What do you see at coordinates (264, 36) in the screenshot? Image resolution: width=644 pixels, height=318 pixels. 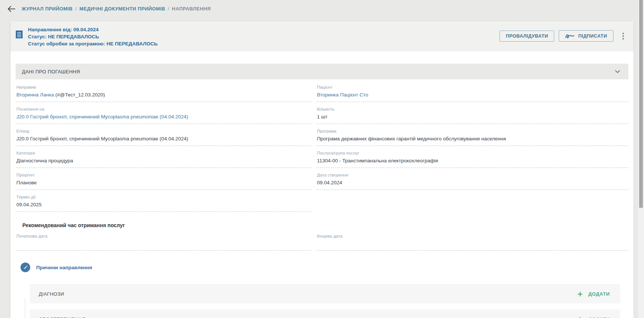 I see `referral-status: Статус: НЕ ПЕРЕДАВАЛОСЬ` at bounding box center [264, 36].